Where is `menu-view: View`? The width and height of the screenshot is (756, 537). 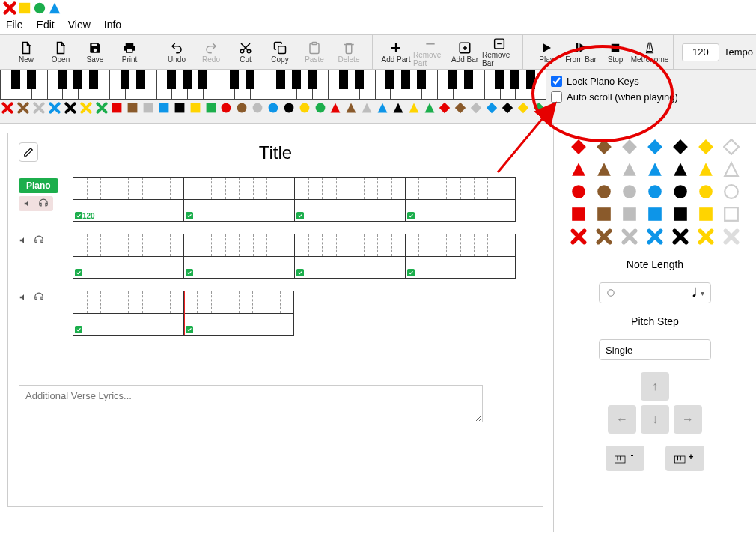 menu-view: View is located at coordinates (79, 25).